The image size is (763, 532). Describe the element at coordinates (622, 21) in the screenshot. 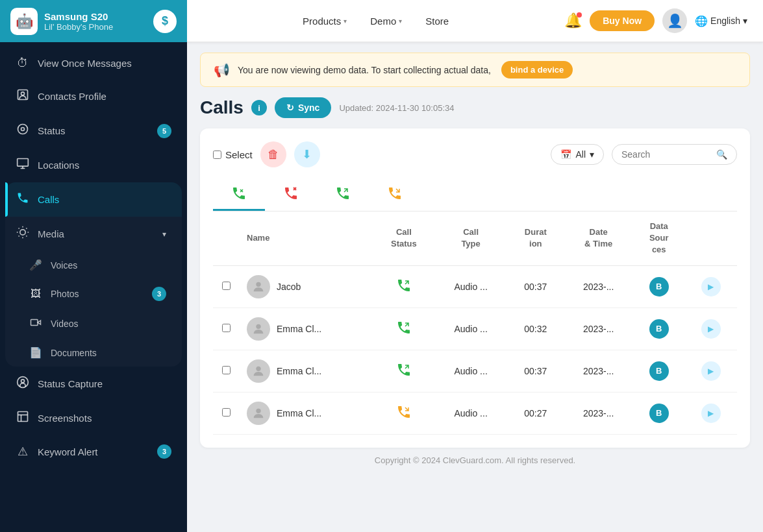

I see `buy-now-button: Buy Now` at that location.